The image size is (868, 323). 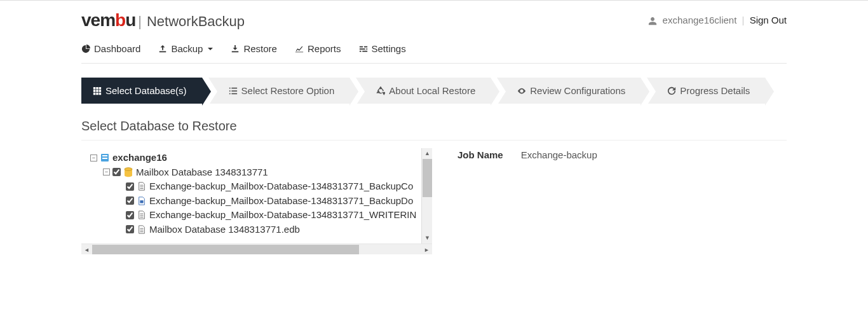 I want to click on signout-link: Sign Out, so click(x=768, y=20).